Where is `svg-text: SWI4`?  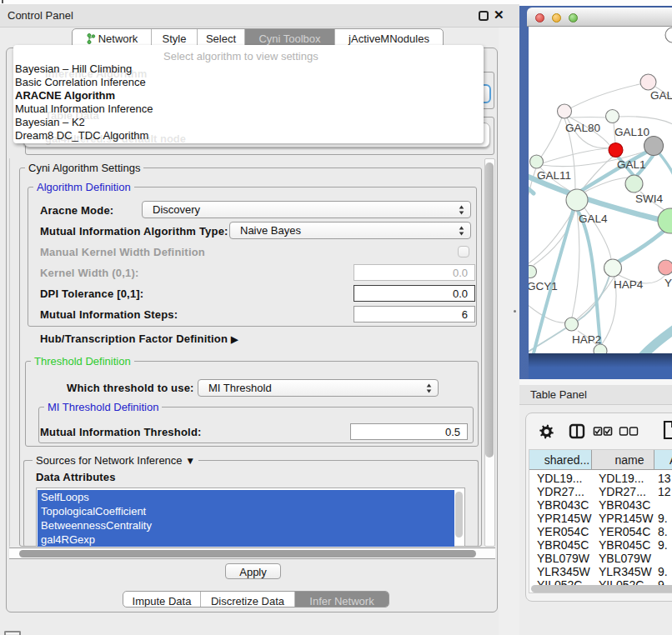 svg-text: SWI4 is located at coordinates (649, 198).